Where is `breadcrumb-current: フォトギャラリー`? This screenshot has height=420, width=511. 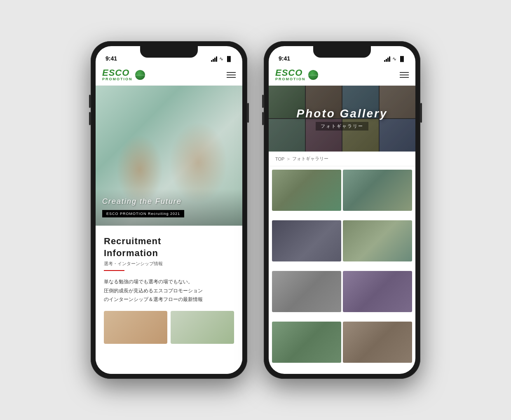
breadcrumb-current: フォトギャラリー is located at coordinates (310, 159).